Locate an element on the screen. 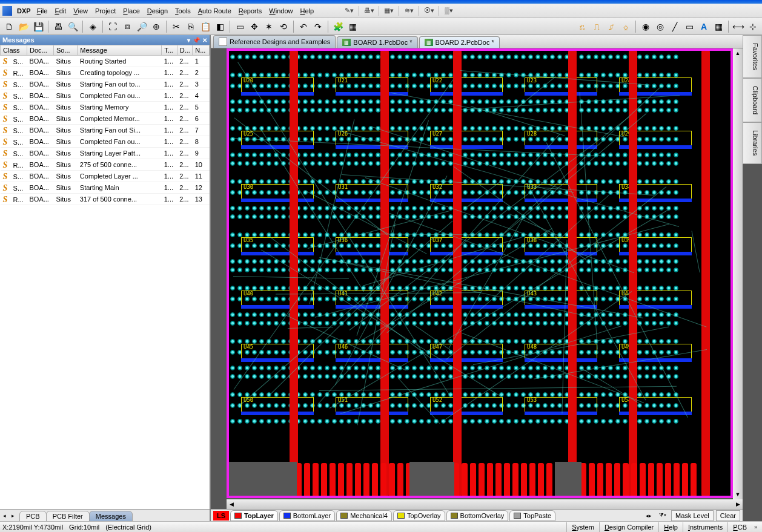 This screenshot has height=532, width=762. tool-zoomarea-icon: ⧈ is located at coordinates (127, 27).